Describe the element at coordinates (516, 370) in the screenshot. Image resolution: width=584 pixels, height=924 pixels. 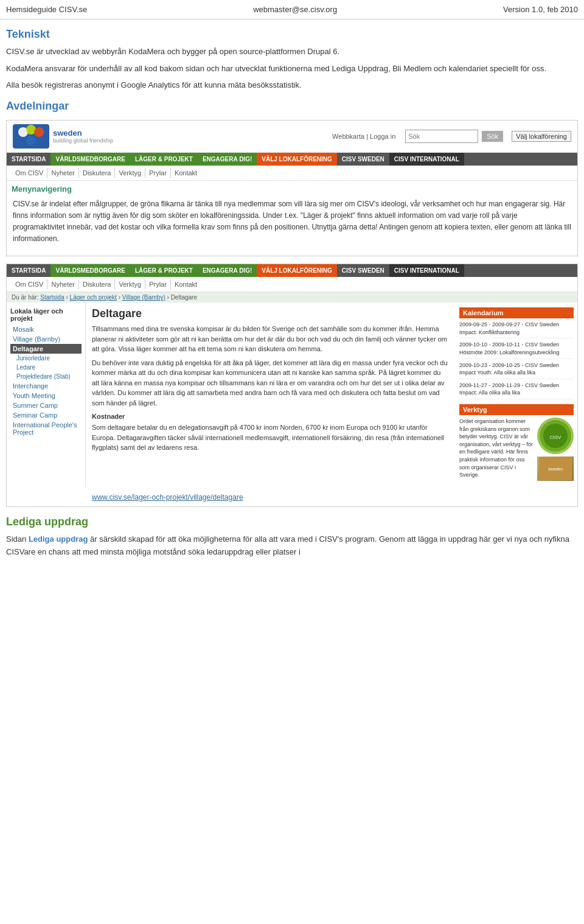
I see `calendar-item-3: 2009-10-23 - 2009-10-25 - CISV SwedenImp…` at that location.